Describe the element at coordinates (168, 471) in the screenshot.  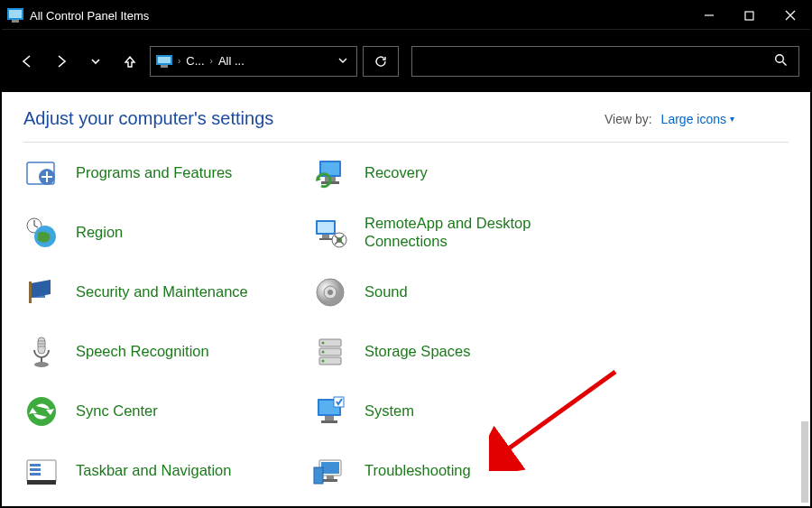
I see `item-taskbar-and-navigation: Taskbar and Navigation` at that location.